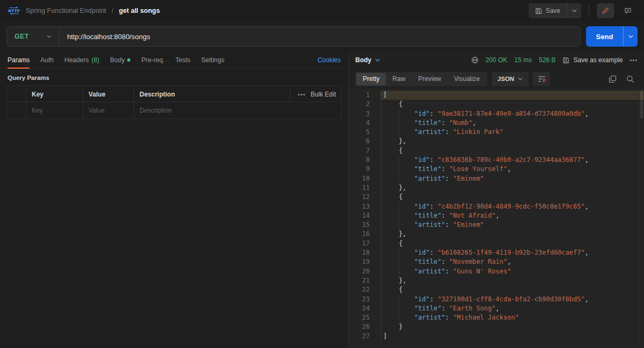 This screenshot has width=644, height=348. What do you see at coordinates (496, 299) in the screenshot?
I see `code-line: 23"id": "327190d1-cff8-4cda-bfa2-cb90d30…` at bounding box center [496, 299].